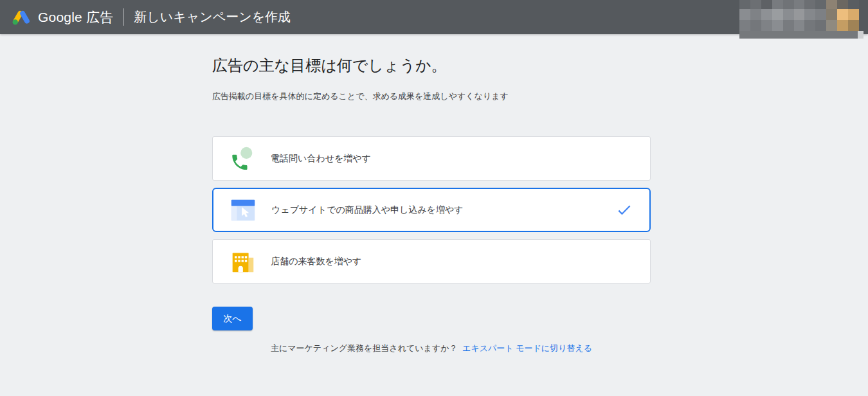 The width and height of the screenshot is (868, 396). Describe the element at coordinates (242, 159) in the screenshot. I see `phone-call-icon` at that location.